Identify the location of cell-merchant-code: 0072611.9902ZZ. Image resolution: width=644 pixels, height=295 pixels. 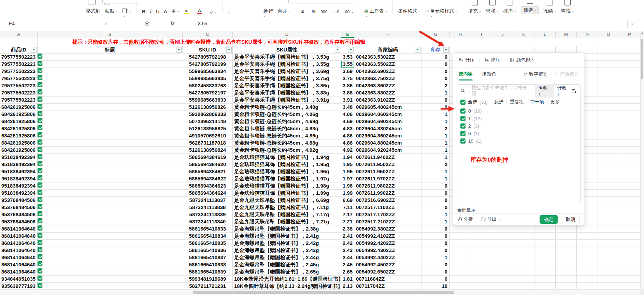
(388, 193).